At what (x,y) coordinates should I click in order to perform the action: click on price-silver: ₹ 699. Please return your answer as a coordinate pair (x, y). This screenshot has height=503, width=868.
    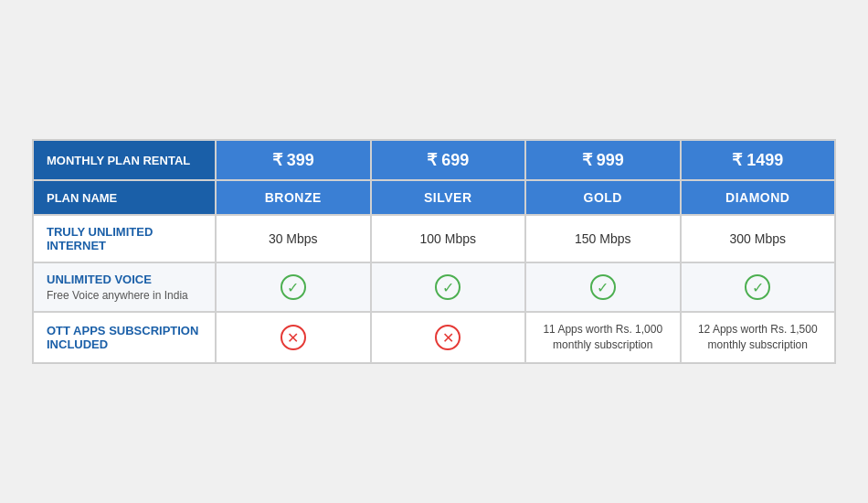
    Looking at the image, I should click on (448, 160).